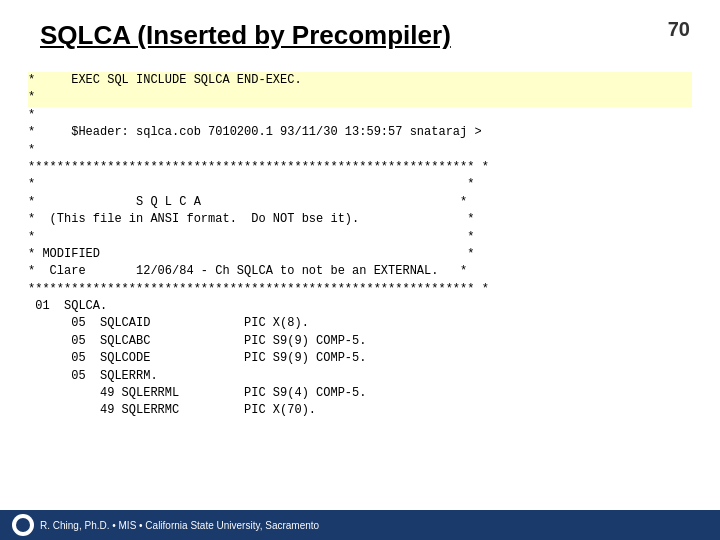  I want to click on code-line: * EXEC SQL INCLUDE SQLCA END-EXEC., so click(360, 80).